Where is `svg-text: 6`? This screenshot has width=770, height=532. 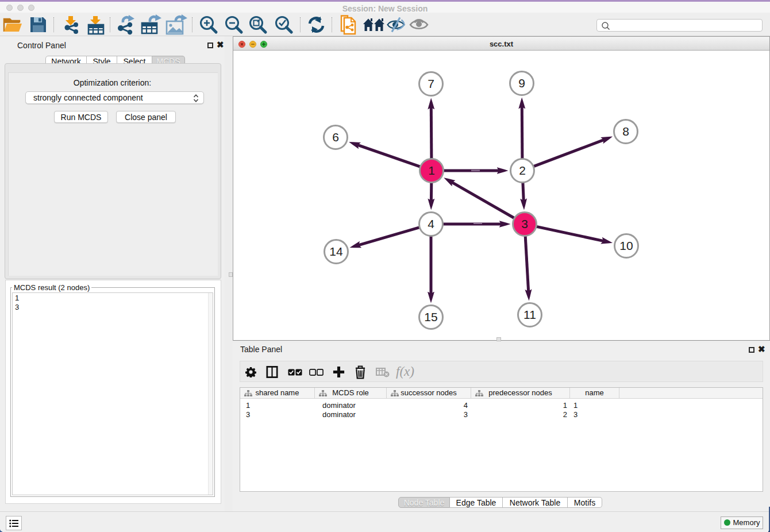
svg-text: 6 is located at coordinates (336, 137).